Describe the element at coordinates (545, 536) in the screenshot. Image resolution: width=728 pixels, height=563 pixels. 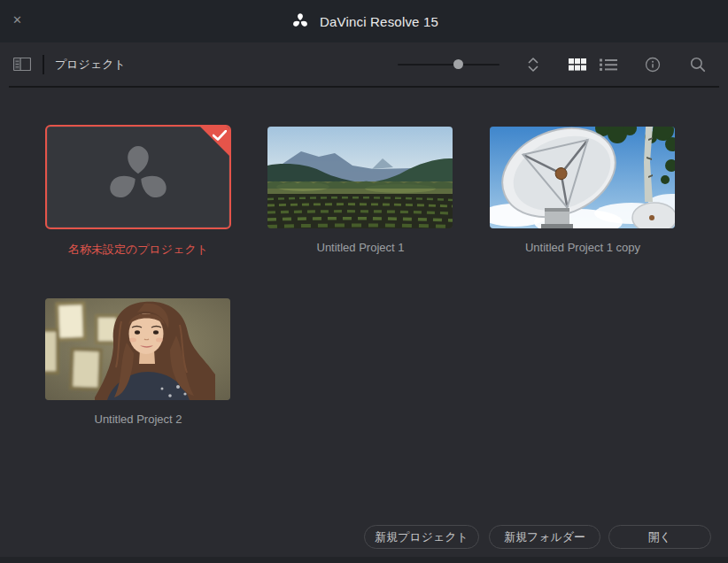
I see `new-folder-button: 新規フォルダー` at that location.